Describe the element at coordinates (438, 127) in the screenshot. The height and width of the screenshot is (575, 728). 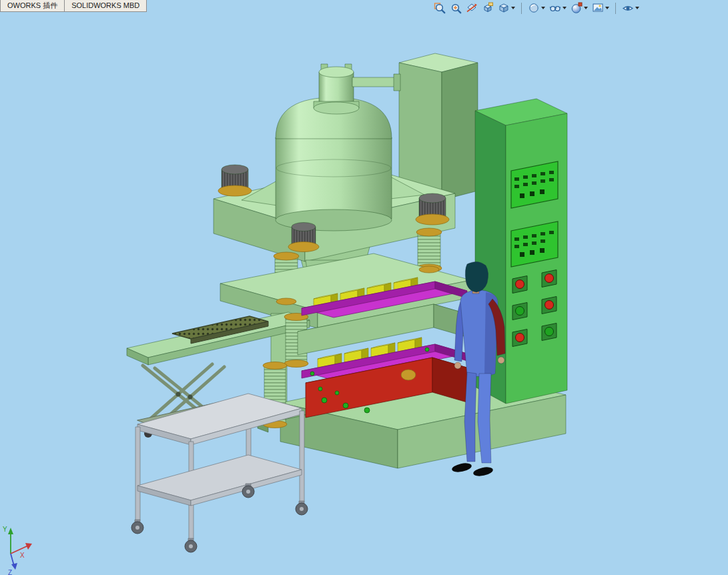
I see `control-enclosure` at that location.